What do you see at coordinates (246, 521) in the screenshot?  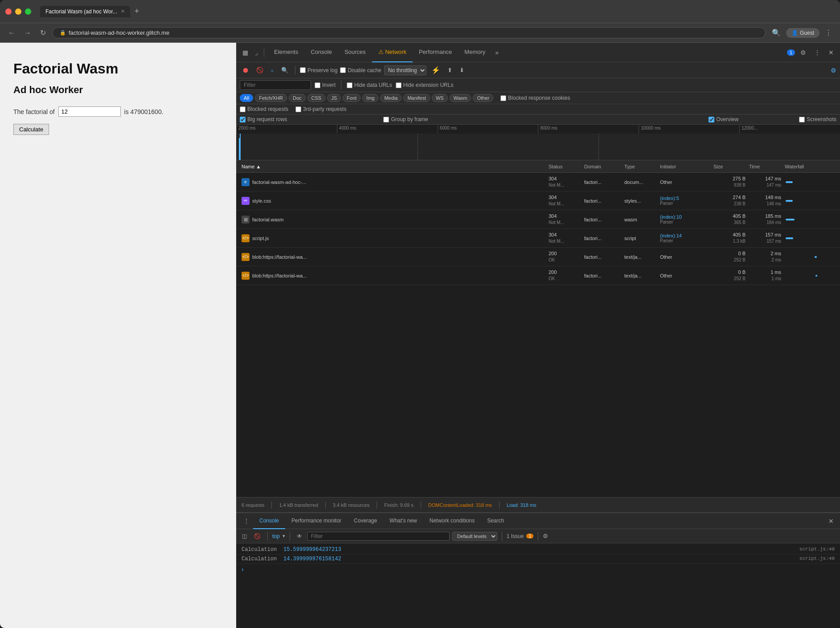 I see `console-panel-menu-icon: ⋮` at bounding box center [246, 521].